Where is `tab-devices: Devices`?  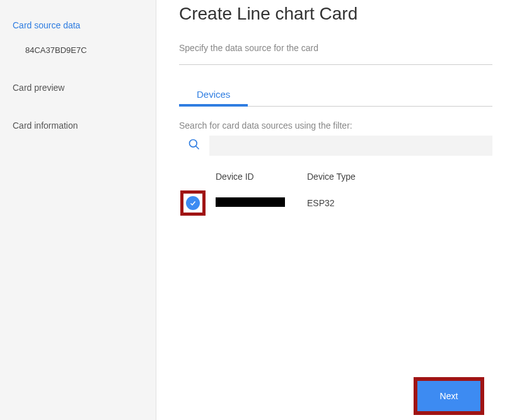
tab-devices: Devices is located at coordinates (213, 95).